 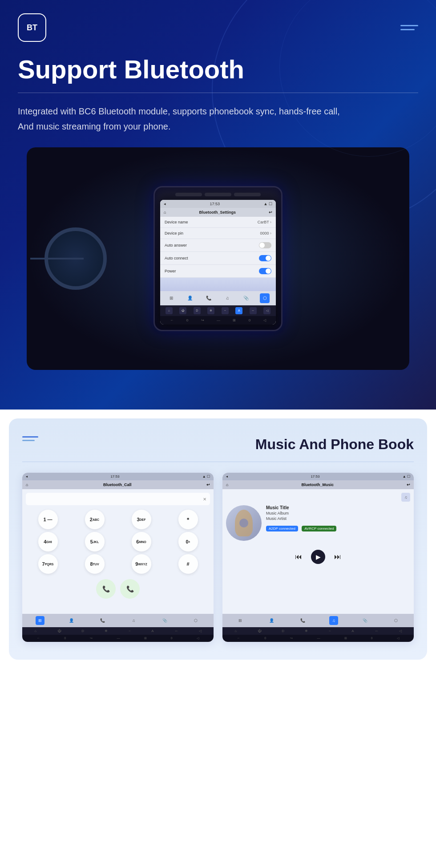 What do you see at coordinates (95, 542) in the screenshot?
I see `dial-5: 5JKL` at bounding box center [95, 542].